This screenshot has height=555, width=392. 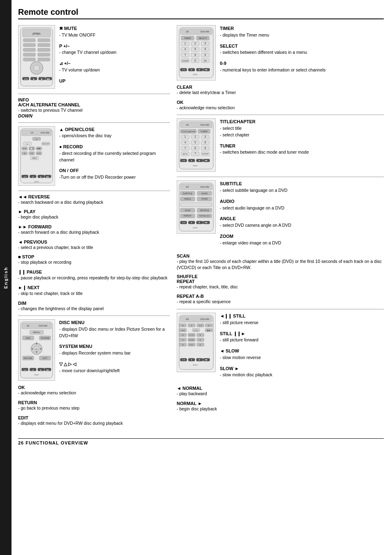 I want to click on forward-label: ►► FORWARD, so click(x=35, y=227).